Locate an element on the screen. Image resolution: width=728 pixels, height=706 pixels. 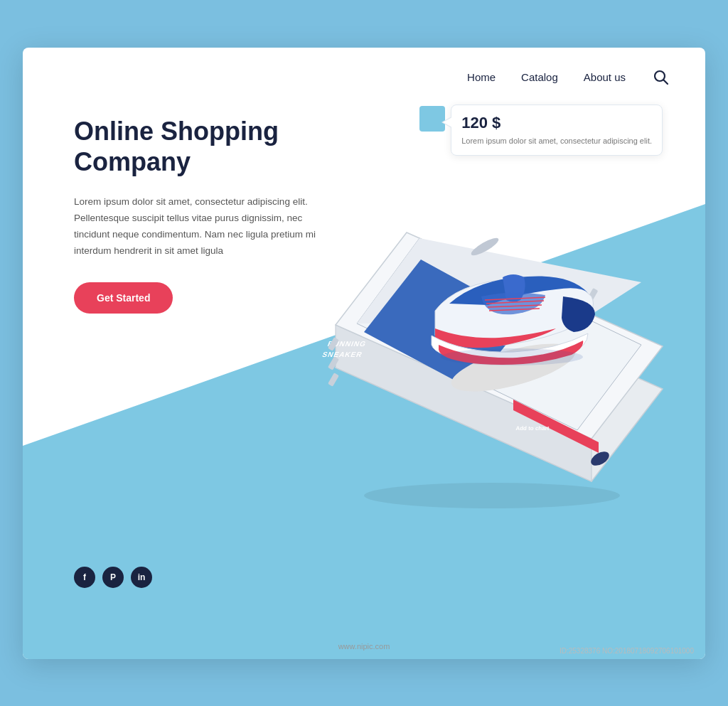
svg-text: SNEAKER is located at coordinates (343, 354).